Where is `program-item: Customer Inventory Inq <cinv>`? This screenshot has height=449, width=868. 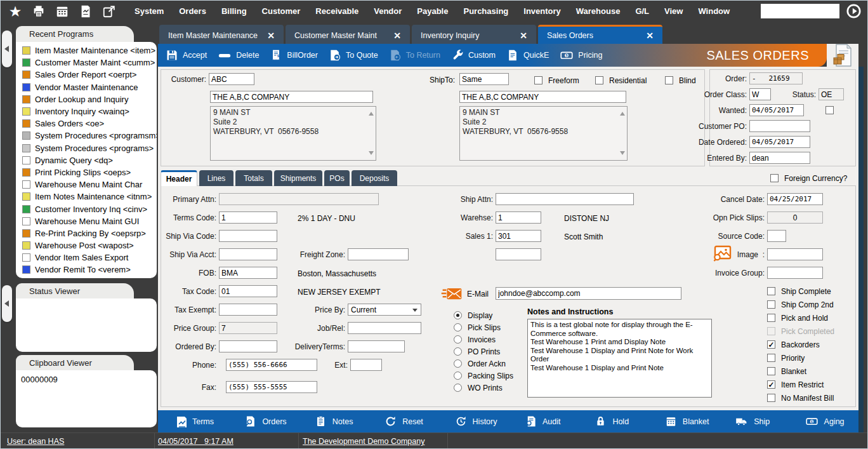
program-item: Customer Inventory Inq <cinv> is located at coordinates (86, 208).